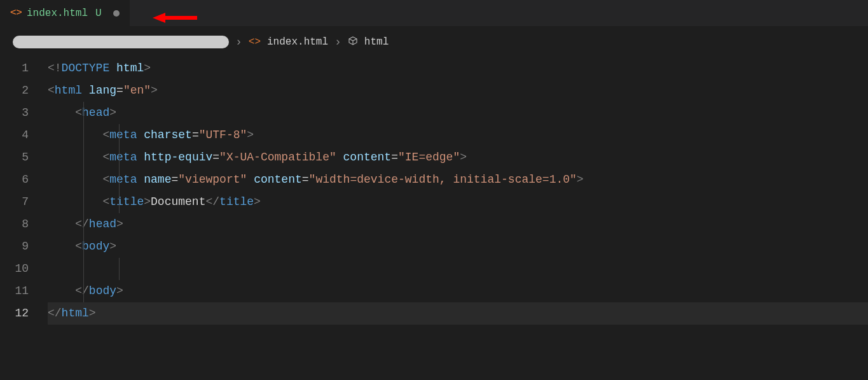 Image resolution: width=868 pixels, height=380 pixels. I want to click on breadcrumb-file: index.html, so click(298, 42).